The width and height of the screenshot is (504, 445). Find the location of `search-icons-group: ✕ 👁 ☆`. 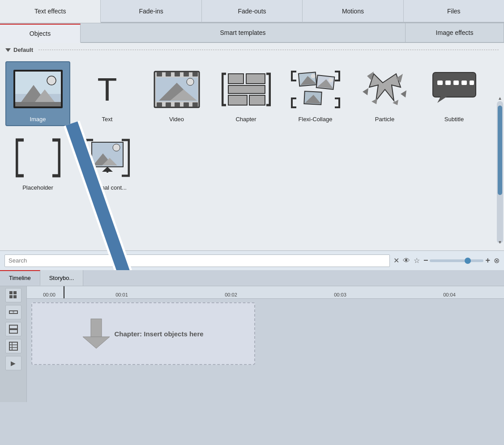

search-icons-group: ✕ 👁 ☆ is located at coordinates (406, 260).